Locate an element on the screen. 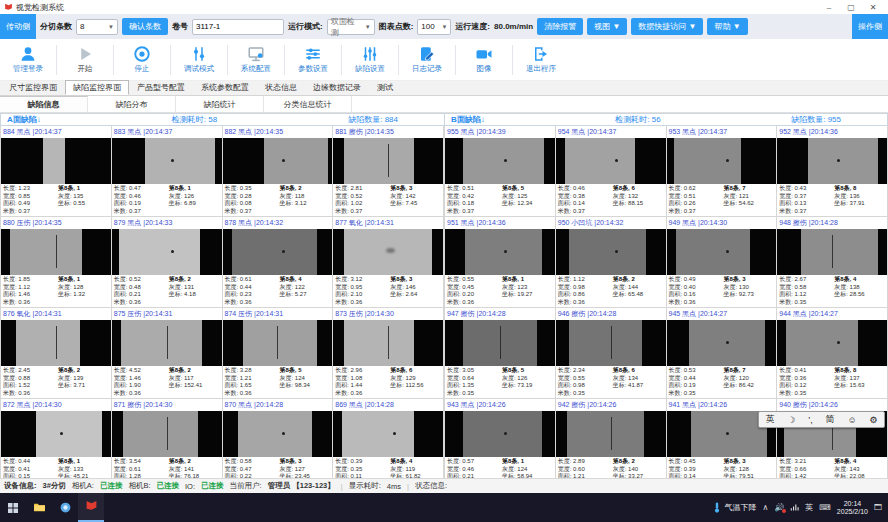  input-language-indicator: 英 is located at coordinates (809, 508).